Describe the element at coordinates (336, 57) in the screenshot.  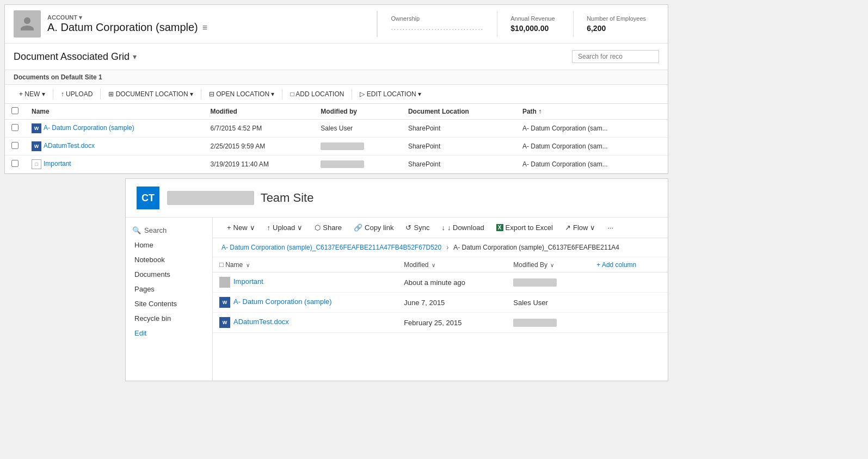
I see `doc-grid-header: Document Associated Grid ▾` at that location.